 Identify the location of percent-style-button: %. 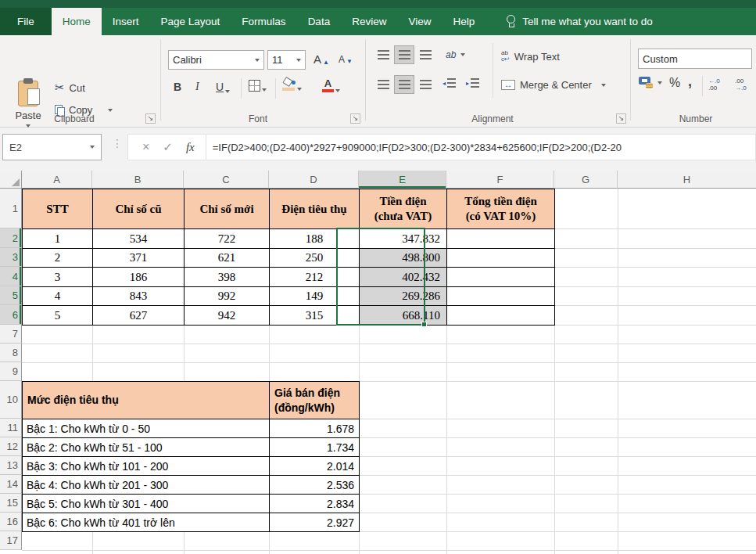
(675, 83).